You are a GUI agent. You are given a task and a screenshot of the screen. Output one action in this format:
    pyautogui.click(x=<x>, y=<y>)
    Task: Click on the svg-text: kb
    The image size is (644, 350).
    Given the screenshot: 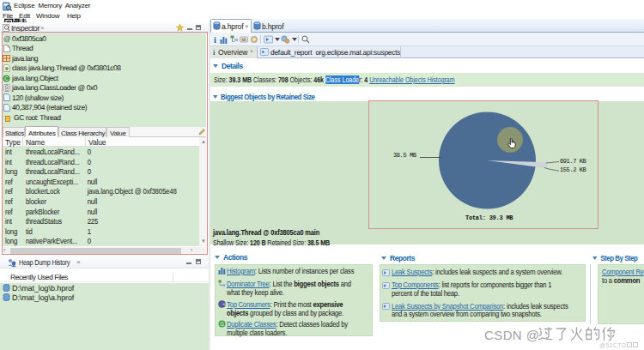 What is the action you would take?
    pyautogui.click(x=244, y=39)
    